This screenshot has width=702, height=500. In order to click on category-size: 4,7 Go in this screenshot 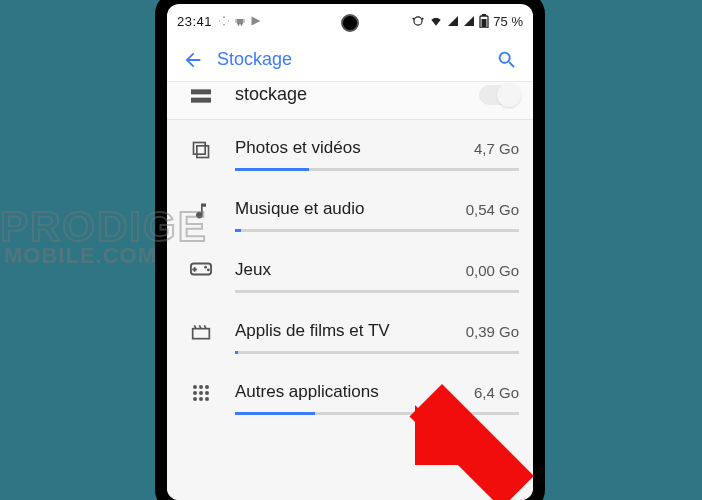, I will do `click(496, 148)`.